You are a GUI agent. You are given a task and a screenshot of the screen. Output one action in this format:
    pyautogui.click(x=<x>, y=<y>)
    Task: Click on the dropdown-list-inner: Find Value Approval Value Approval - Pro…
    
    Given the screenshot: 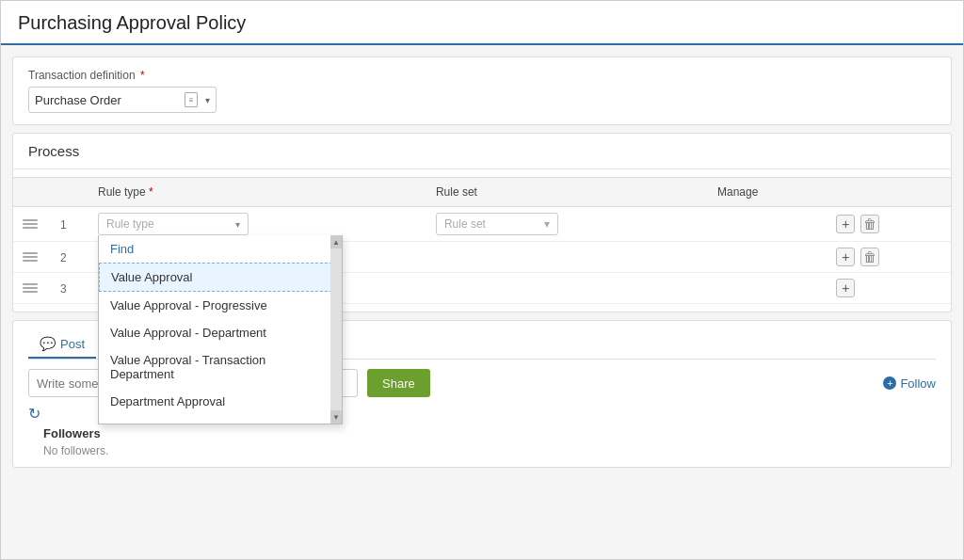 What is the action you would take?
    pyautogui.click(x=220, y=329)
    